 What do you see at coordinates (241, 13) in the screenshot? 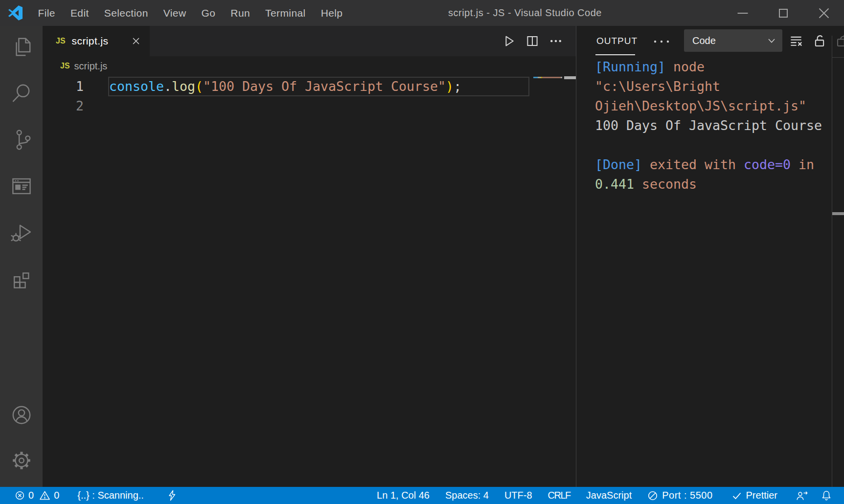
I see `menu-run: Run` at bounding box center [241, 13].